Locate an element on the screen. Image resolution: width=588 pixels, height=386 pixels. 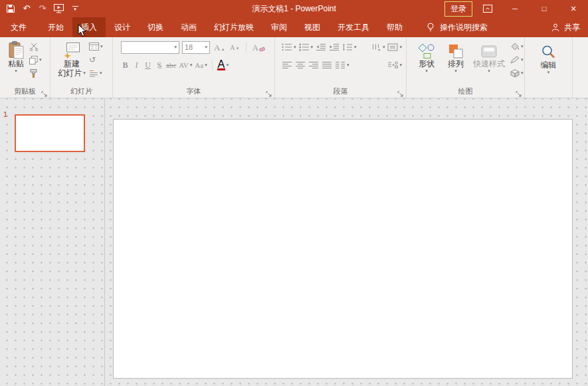
titlebar-controls: 登录 ─ □ ✕ is located at coordinates (516, 9).